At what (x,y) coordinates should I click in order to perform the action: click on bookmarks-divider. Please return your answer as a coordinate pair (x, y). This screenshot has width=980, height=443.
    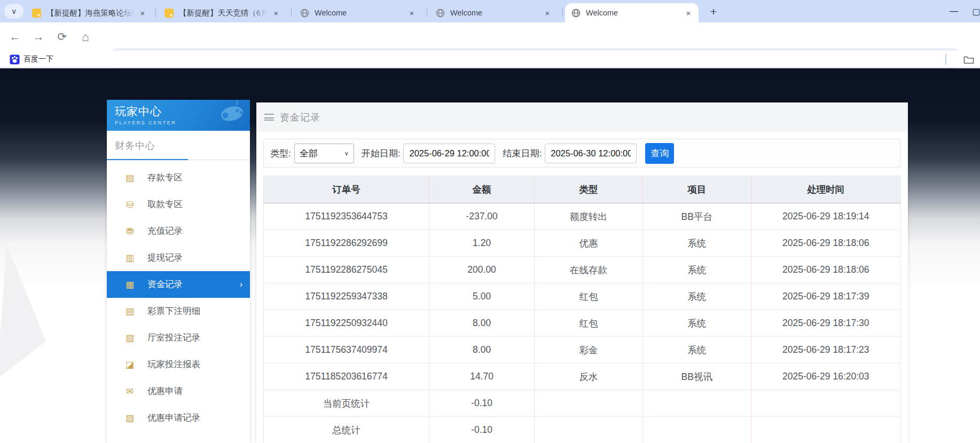
    Looking at the image, I should click on (946, 59).